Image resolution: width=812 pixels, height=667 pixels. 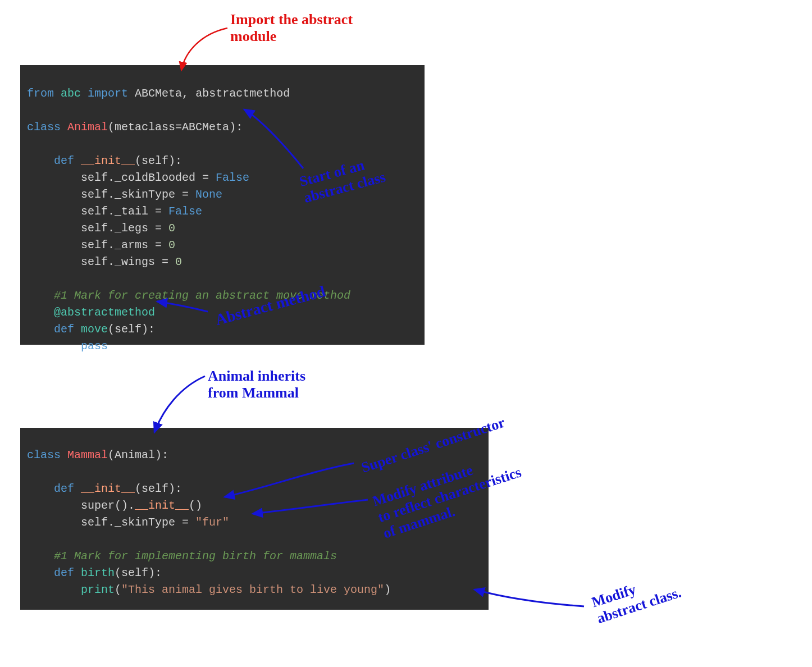 What do you see at coordinates (135, 455) in the screenshot?
I see `base-animal: Animal` at bounding box center [135, 455].